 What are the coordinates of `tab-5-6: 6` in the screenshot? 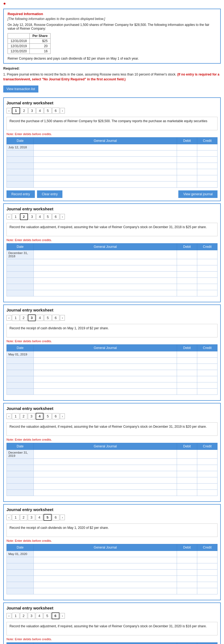 It's located at (56, 517).